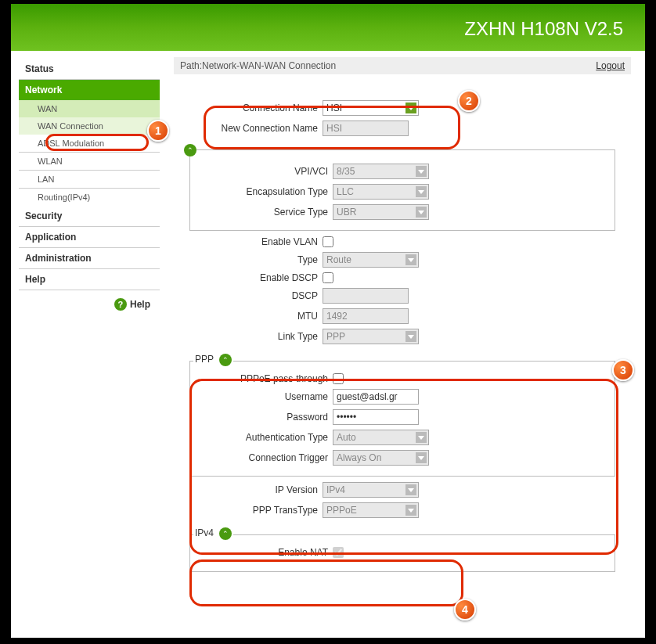 Image resolution: width=656 pixels, height=644 pixels. I want to click on nav-wlan: WLAN, so click(89, 161).